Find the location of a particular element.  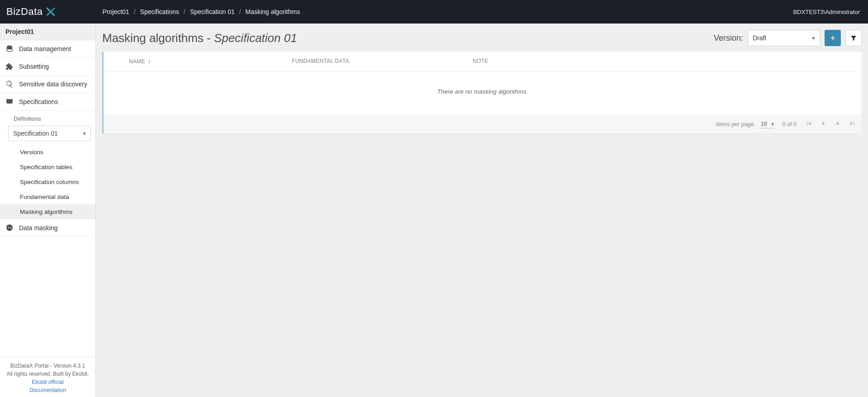

logo-text: BizData is located at coordinates (24, 12).